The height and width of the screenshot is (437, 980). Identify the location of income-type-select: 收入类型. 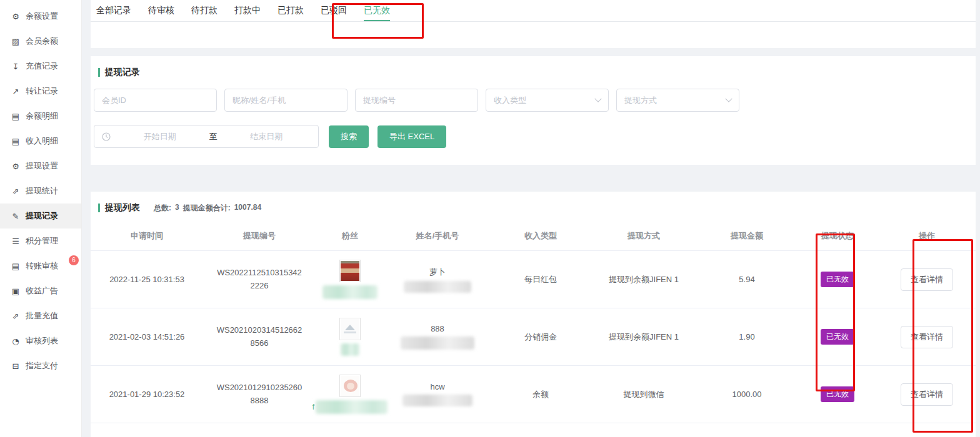
(548, 100).